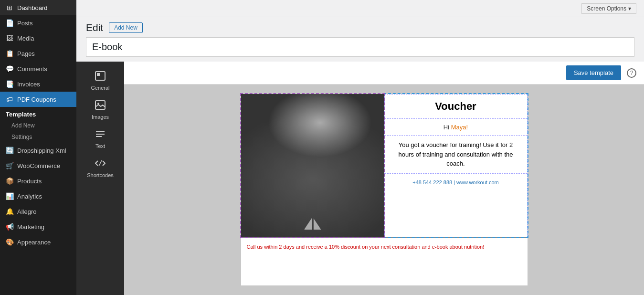 The image size is (644, 295). What do you see at coordinates (34, 242) in the screenshot?
I see `sidebar-label-appearance: Appearance` at bounding box center [34, 242].